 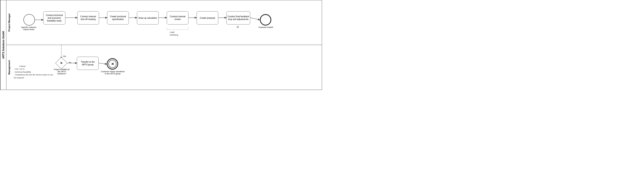 I want to click on mgmt-arrows, so click(x=167, y=68).